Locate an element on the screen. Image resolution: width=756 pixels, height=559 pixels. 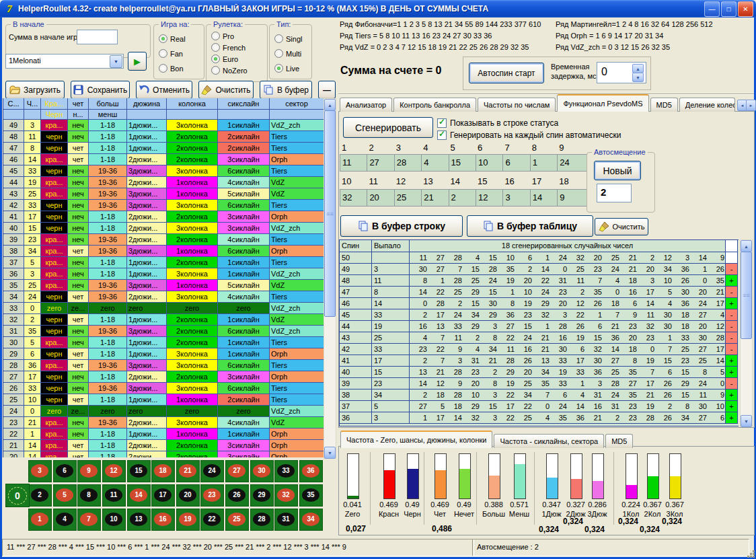
board-cell-21: 21 is located at coordinates (188, 471).